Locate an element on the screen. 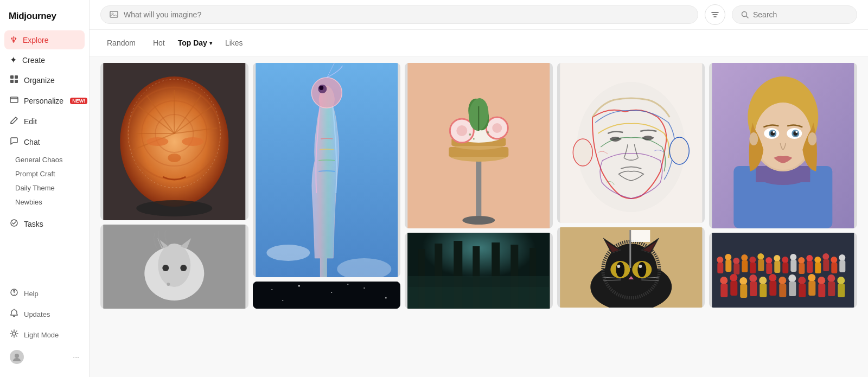 Image resolution: width=868 pixels, height=377 pixels. image-blonde-woman is located at coordinates (783, 145).